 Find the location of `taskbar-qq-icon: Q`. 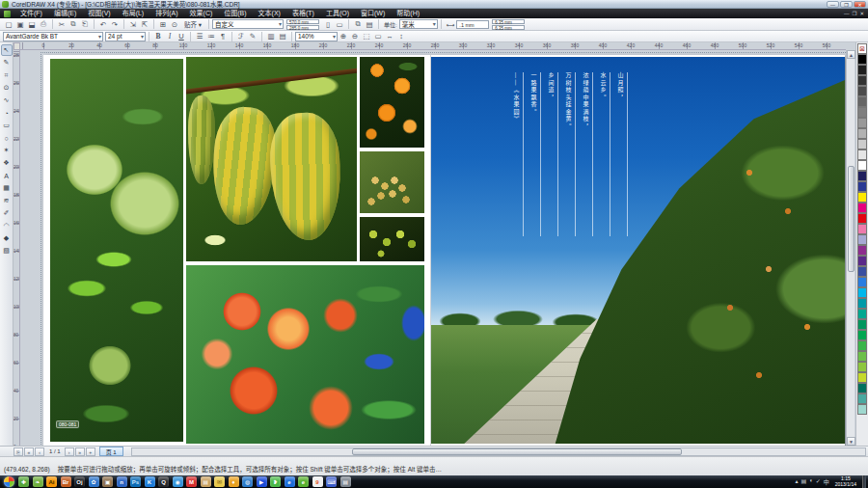

taskbar-qq-icon: Q is located at coordinates (164, 482).